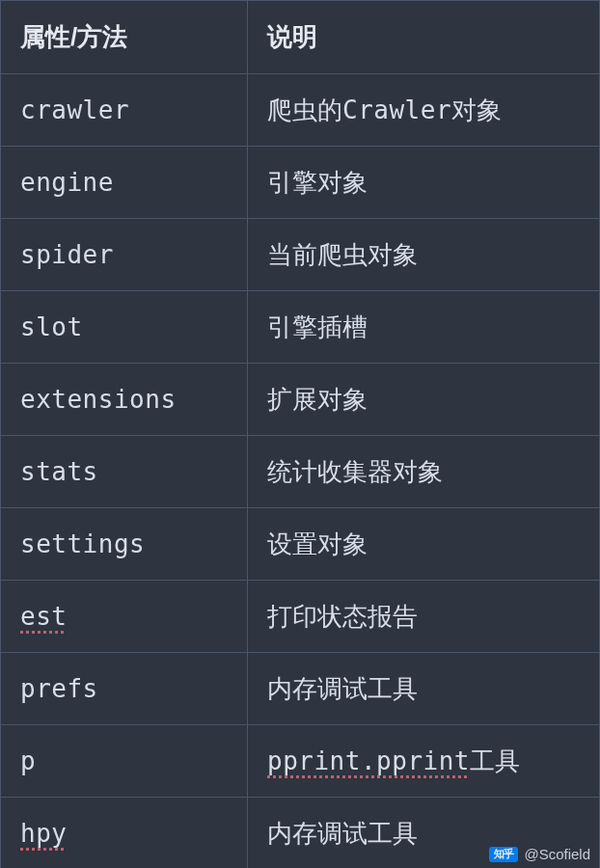 The height and width of the screenshot is (868, 600). I want to click on cell-key: settings, so click(124, 544).